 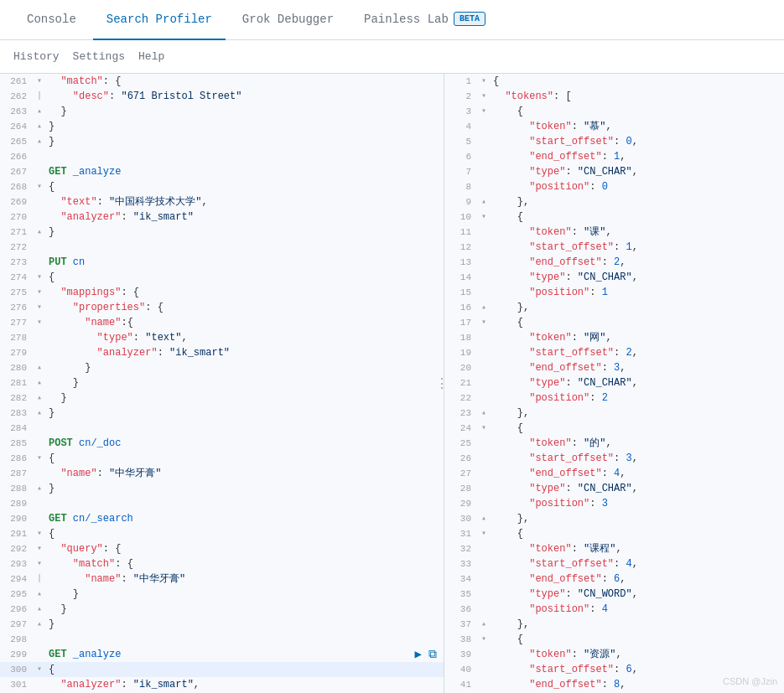 What do you see at coordinates (614, 579) in the screenshot?
I see `table-row: 34 "end_offset": 6,` at bounding box center [614, 579].